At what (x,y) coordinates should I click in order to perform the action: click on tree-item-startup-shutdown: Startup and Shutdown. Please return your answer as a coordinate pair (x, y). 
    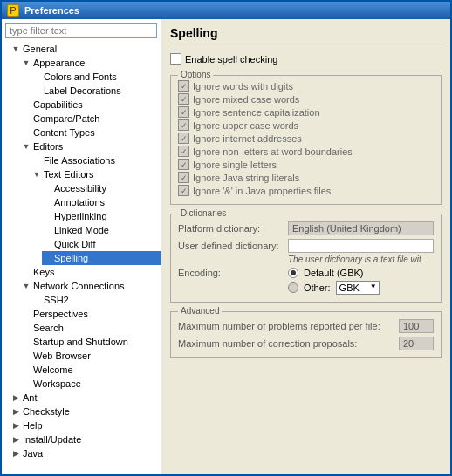
    Looking at the image, I should click on (91, 342).